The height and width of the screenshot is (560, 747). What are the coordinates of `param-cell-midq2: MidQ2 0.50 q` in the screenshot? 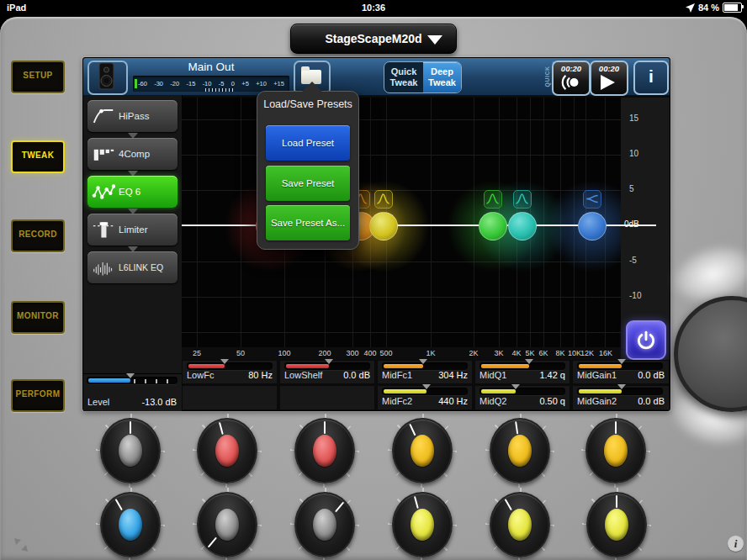 It's located at (522, 398).